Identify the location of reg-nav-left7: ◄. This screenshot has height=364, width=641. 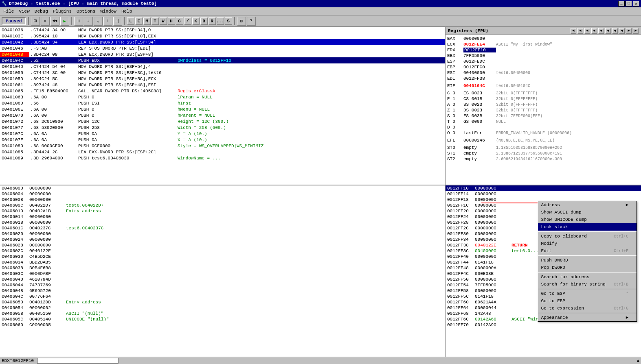
(615, 31).